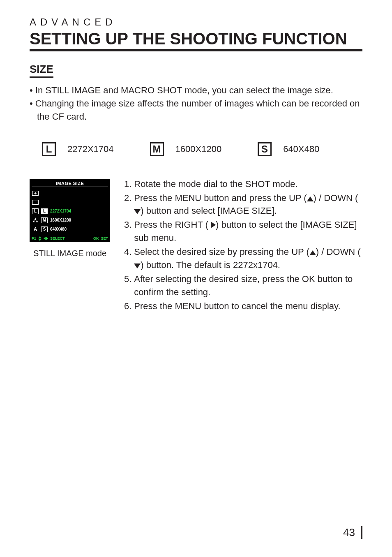  I want to click on lcd-footer: P1 SELECT OK SET, so click(70, 238).